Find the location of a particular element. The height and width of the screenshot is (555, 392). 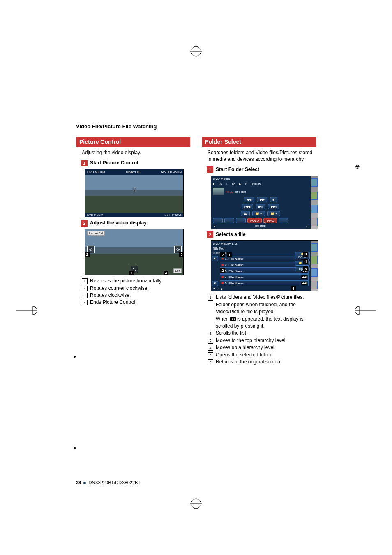

val-b: 12 is located at coordinates (233, 184).